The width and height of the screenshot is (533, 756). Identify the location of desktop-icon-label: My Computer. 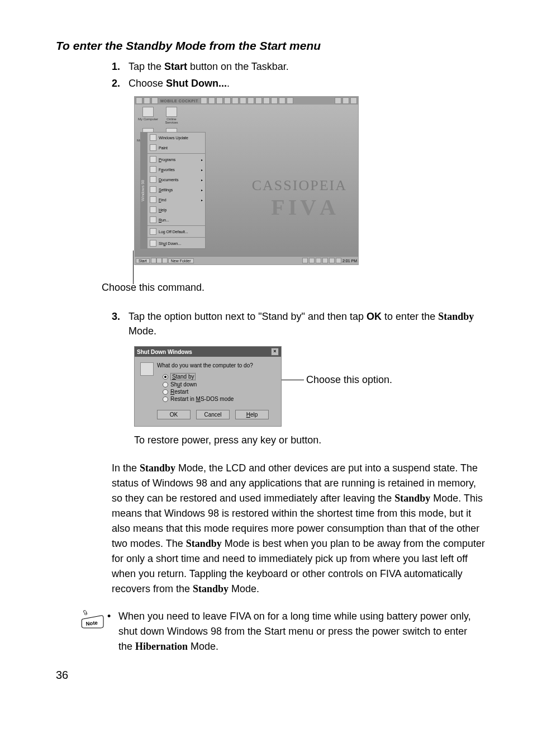
(148, 119).